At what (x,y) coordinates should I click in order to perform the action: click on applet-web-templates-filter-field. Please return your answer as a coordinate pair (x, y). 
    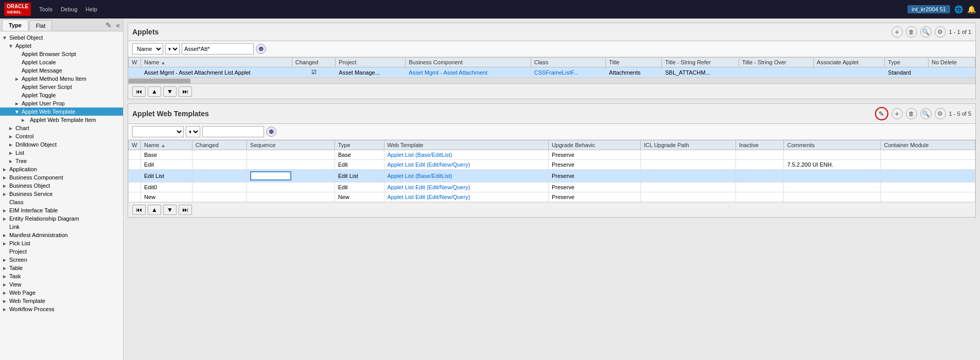
    Looking at the image, I should click on (158, 132).